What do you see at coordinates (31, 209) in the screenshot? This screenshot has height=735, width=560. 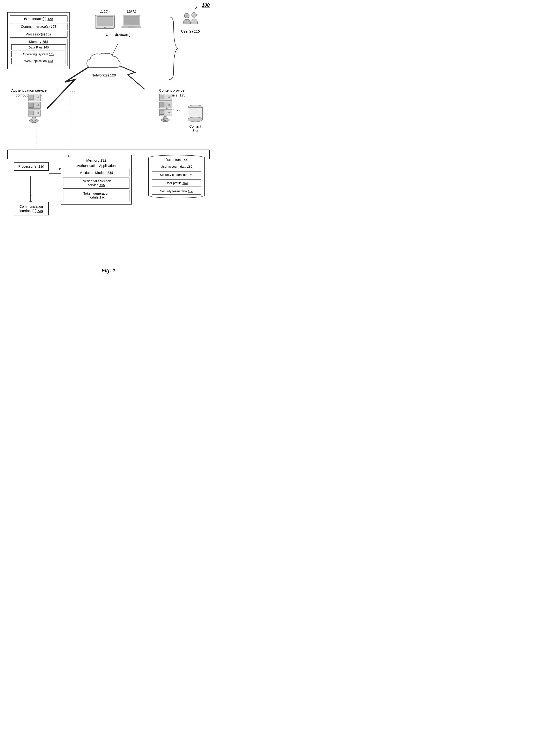 I see `comm-interface-box: Communication interface(s) 138` at bounding box center [31, 209].